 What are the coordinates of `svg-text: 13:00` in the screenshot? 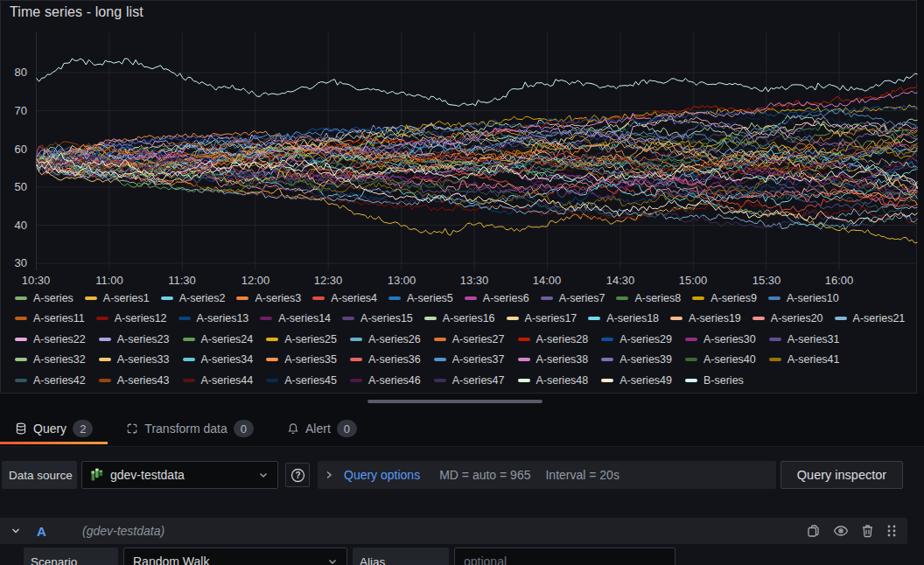 It's located at (402, 280).